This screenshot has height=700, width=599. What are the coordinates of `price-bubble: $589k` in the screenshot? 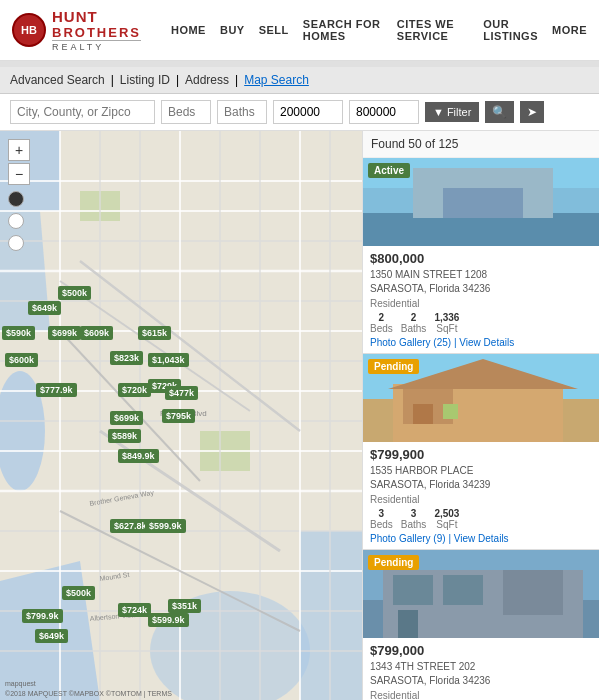 It's located at (124, 436).